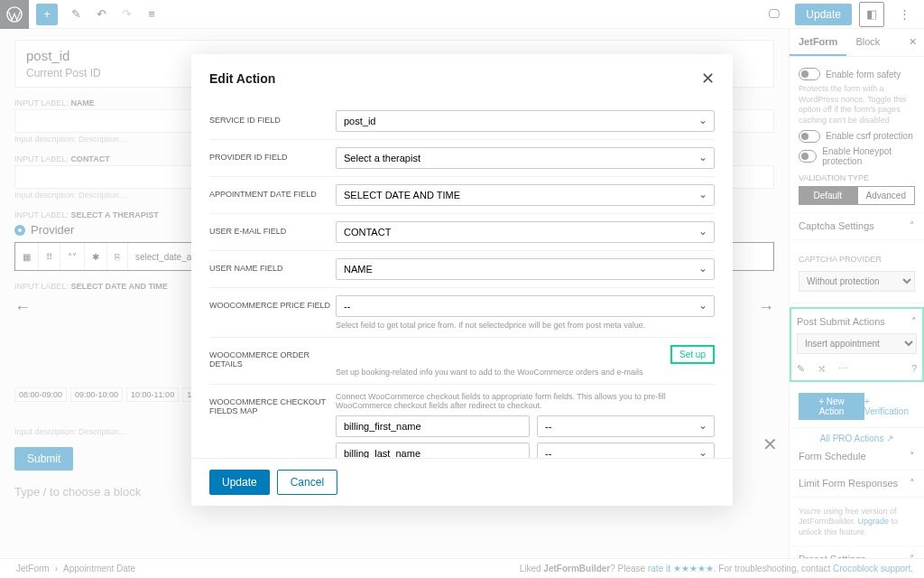 Image resolution: width=924 pixels, height=578 pixels. What do you see at coordinates (273, 303) in the screenshot?
I see `price-field-label: WOOCOMMERCE PRICE FIELD` at bounding box center [273, 303].